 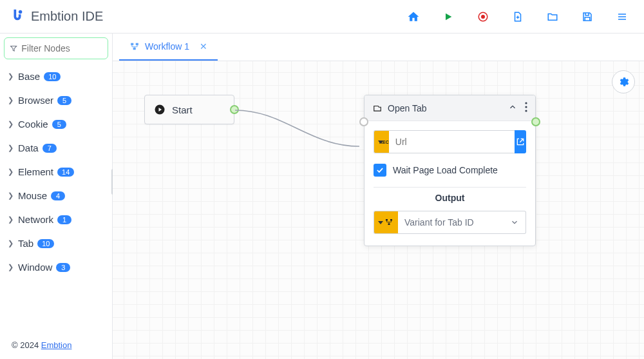 What do you see at coordinates (29, 76) in the screenshot?
I see `category-label: Base` at bounding box center [29, 76].